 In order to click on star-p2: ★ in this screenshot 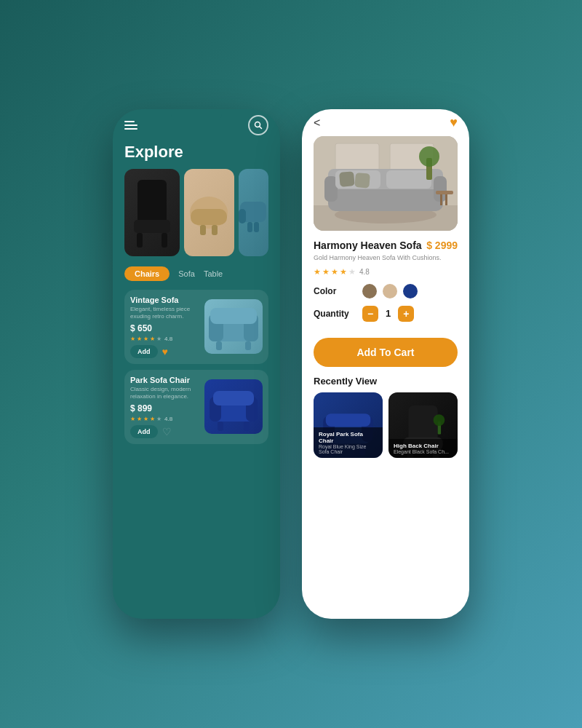, I will do `click(140, 419)`.